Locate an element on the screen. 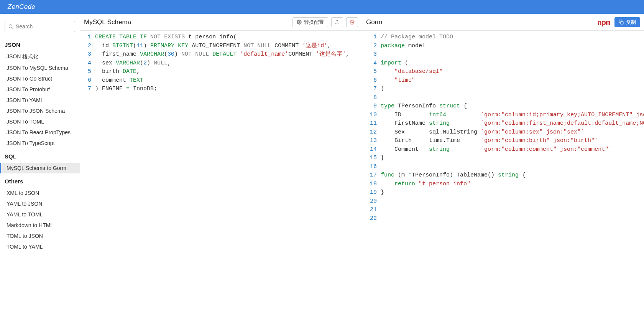 This screenshot has height=310, width=644. sidebar-item: JSON To TypeScript is located at coordinates (40, 143).